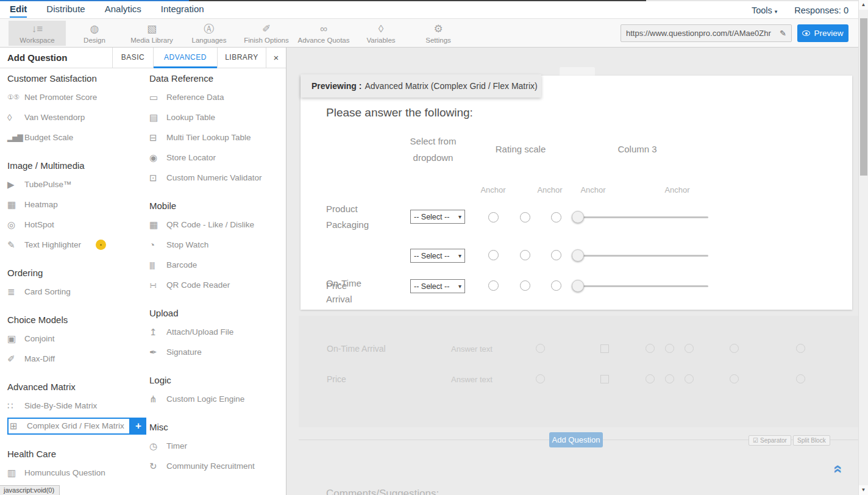  I want to click on stopwatch-icon: ◔, so click(158, 245).